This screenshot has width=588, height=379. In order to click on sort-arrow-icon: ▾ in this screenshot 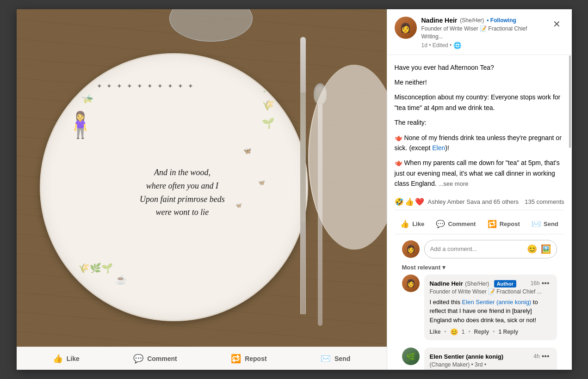, I will do `click(444, 267)`.